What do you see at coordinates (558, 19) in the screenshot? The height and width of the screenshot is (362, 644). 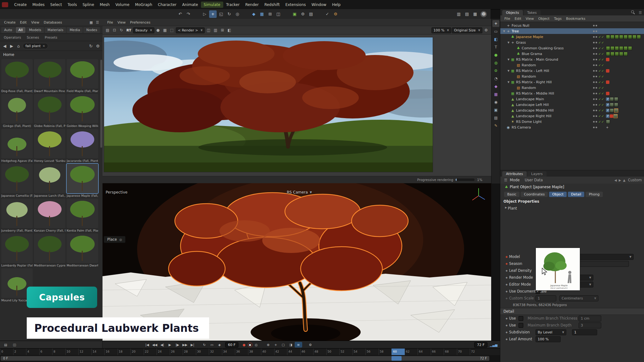 I see `om-menu-item: Tags` at bounding box center [558, 19].